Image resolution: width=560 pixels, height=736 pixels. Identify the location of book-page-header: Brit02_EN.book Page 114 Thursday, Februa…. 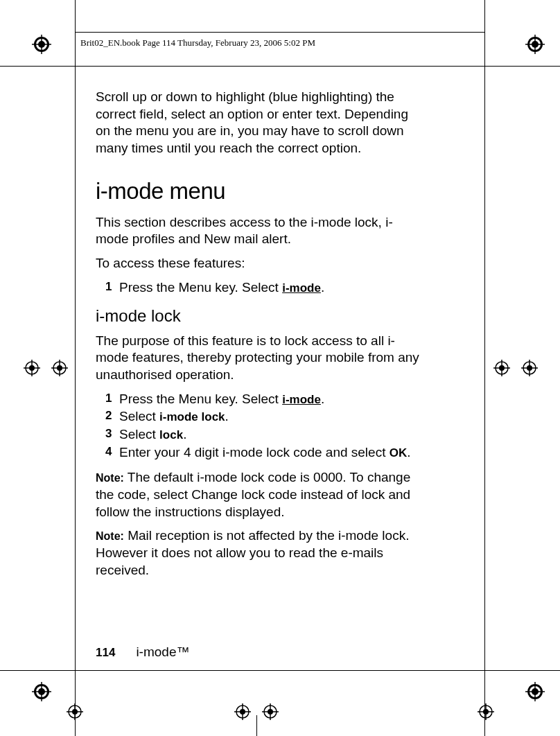
(198, 43).